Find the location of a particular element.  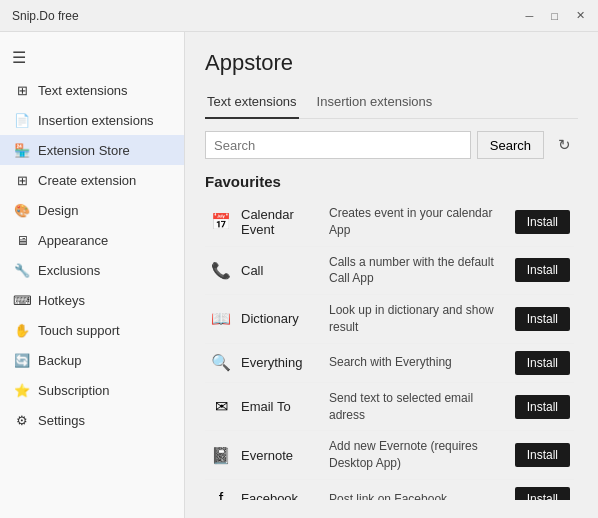

maximize-button: □ is located at coordinates (554, 16).